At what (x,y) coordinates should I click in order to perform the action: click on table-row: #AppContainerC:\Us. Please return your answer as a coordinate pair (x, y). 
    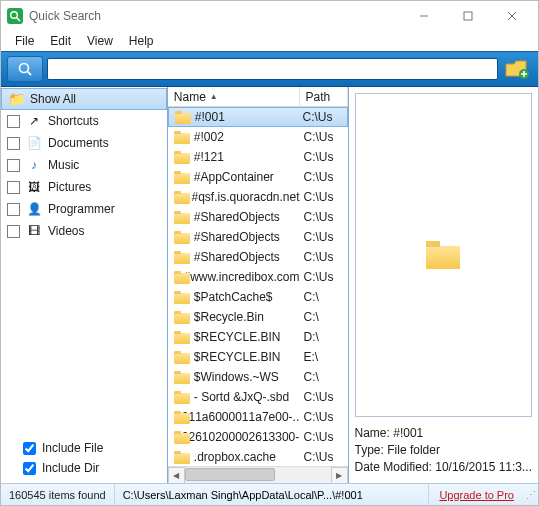
    Looking at the image, I should click on (258, 177).